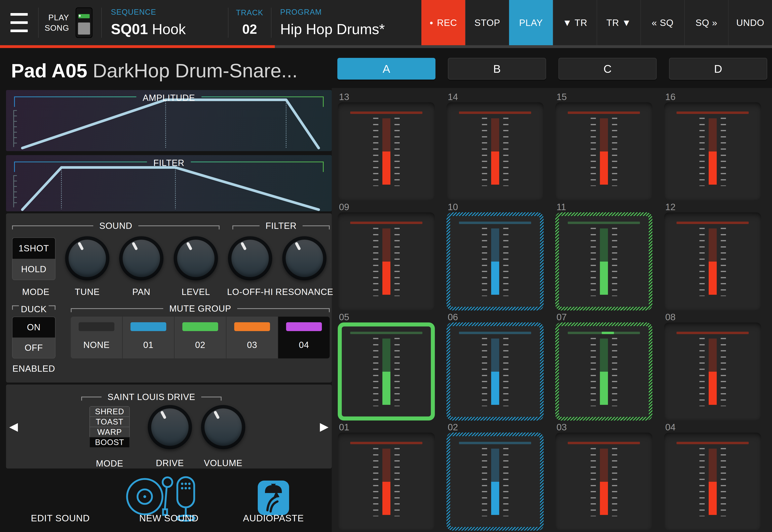 The height and width of the screenshot is (532, 772). Describe the element at coordinates (619, 23) in the screenshot. I see `topbar-button-tr-next: TR ▼` at that location.